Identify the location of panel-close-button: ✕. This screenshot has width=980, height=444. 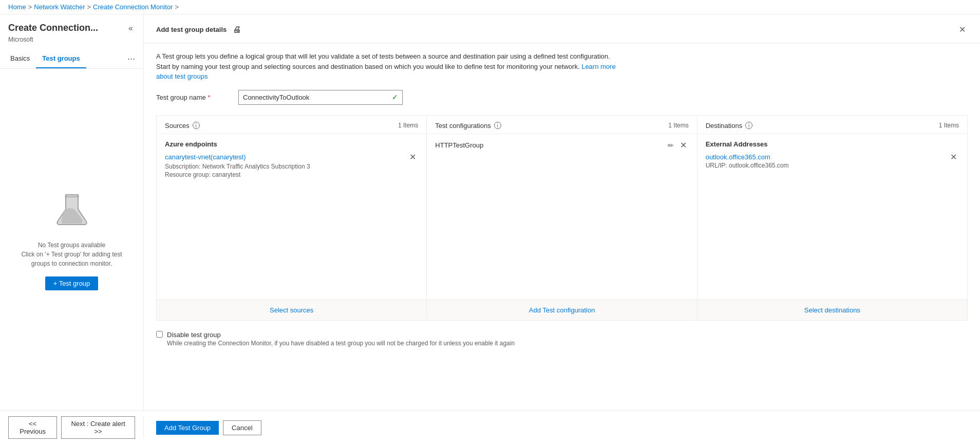
(963, 30).